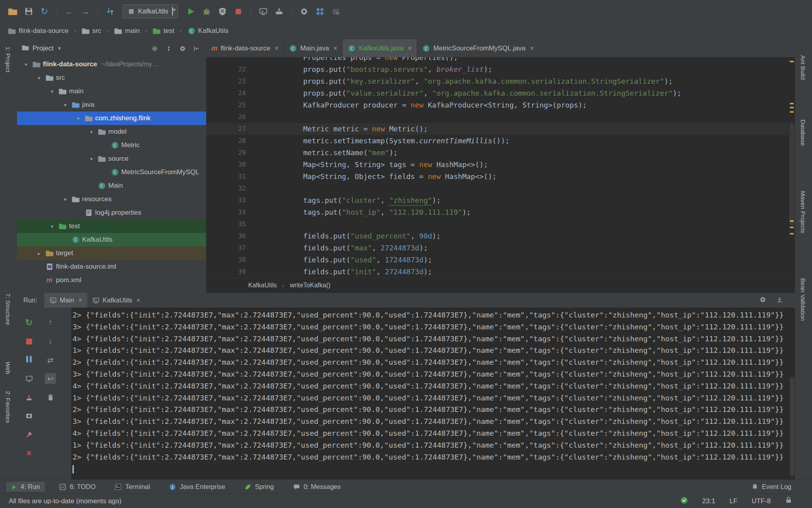  What do you see at coordinates (772, 487) in the screenshot?
I see `toolwindow-button-event-log: Event Log` at bounding box center [772, 487].